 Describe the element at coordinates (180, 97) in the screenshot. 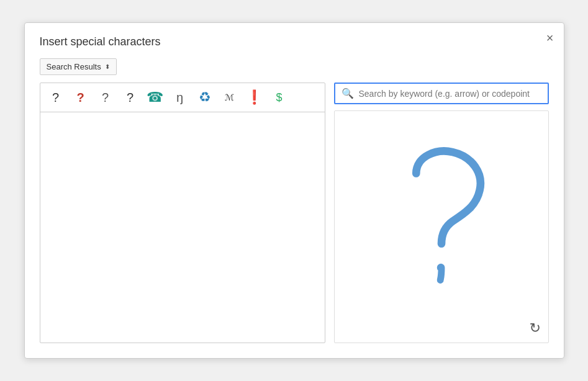

I see `char-cell: ŋ` at that location.